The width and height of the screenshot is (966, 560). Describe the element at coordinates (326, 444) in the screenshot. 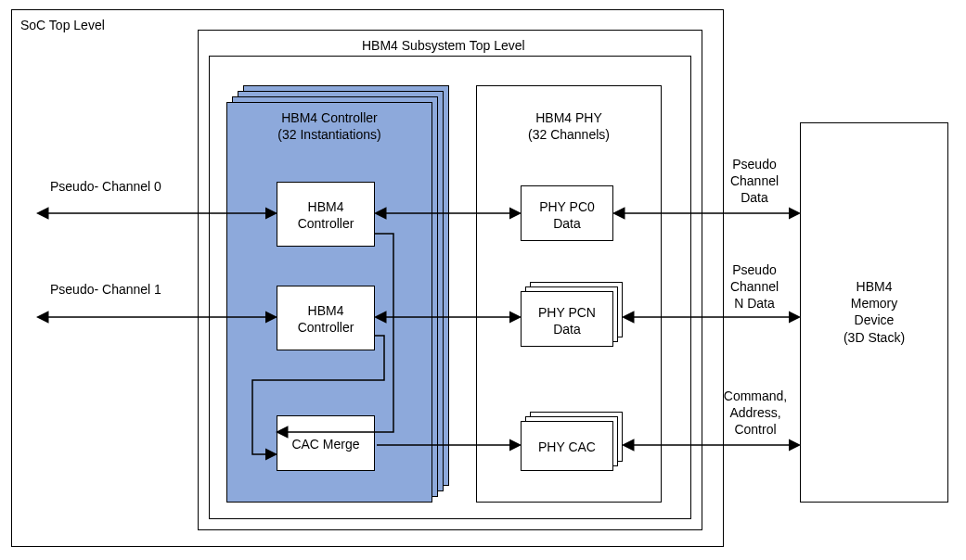

I see `cac-merge-label: CAC Merge` at that location.